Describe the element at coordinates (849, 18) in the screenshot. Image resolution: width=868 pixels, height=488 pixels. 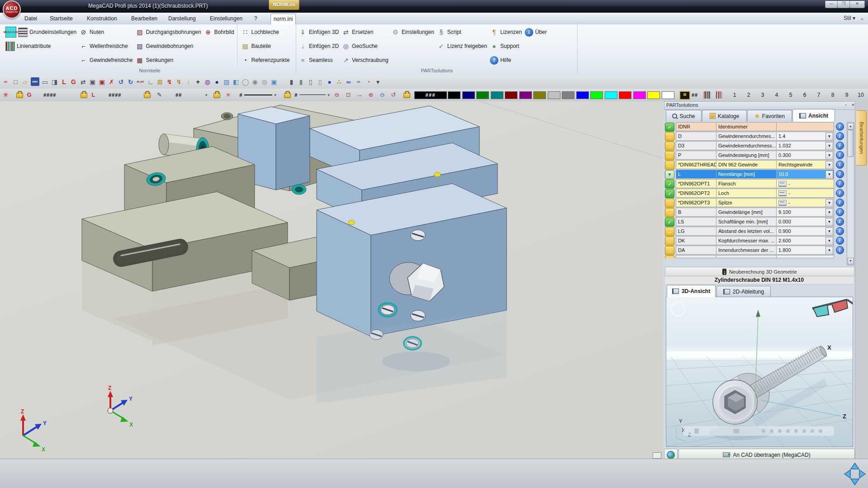
I see `style-selector: Stil ▾` at that location.